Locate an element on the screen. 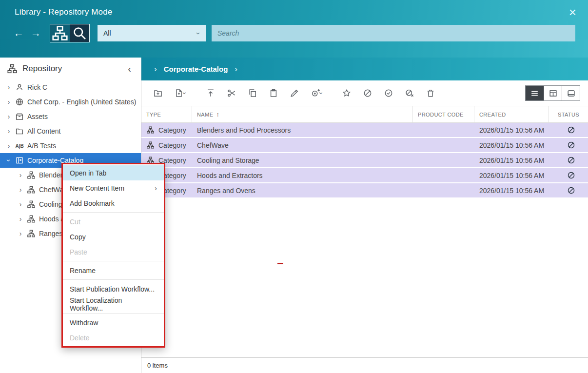 This screenshot has height=373, width=588. filter-dropdown: All › is located at coordinates (152, 33).